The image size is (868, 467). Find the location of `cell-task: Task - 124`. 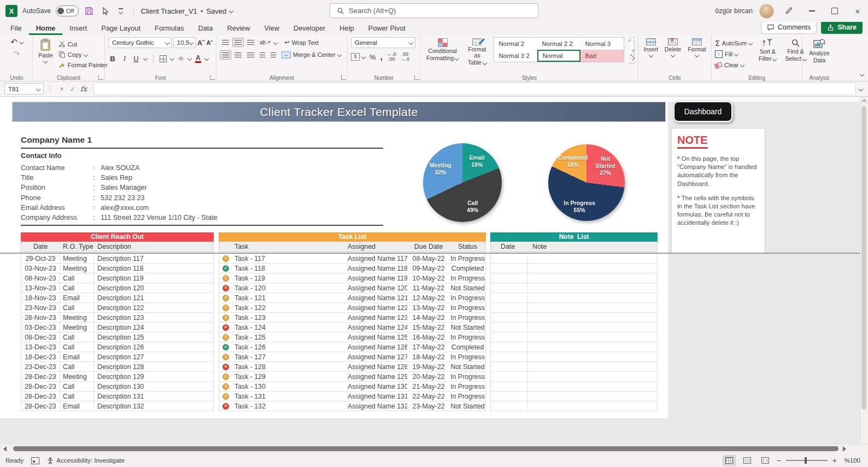

cell-task: Task - 124 is located at coordinates (289, 327).